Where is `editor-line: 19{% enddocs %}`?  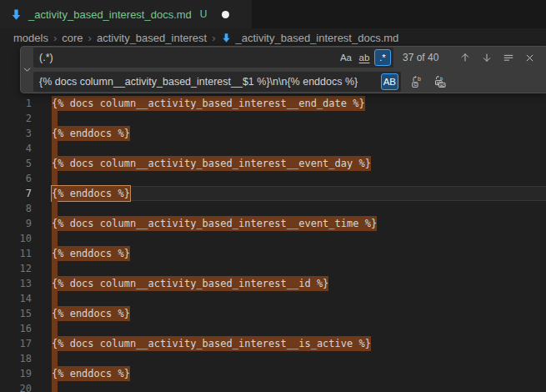
editor-line: 19{% enddocs %} is located at coordinates (273, 374).